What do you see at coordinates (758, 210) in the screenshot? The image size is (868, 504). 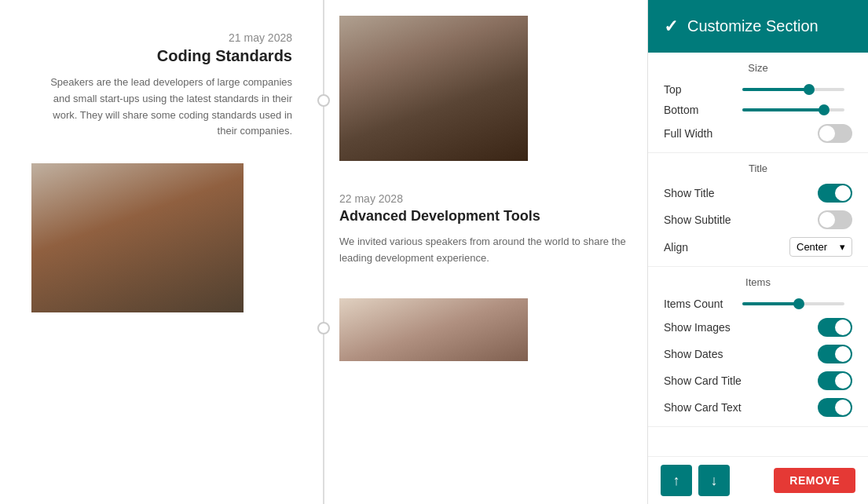 I see `title-section: Title Show Title Show Subtitle Align Cen…` at bounding box center [758, 210].